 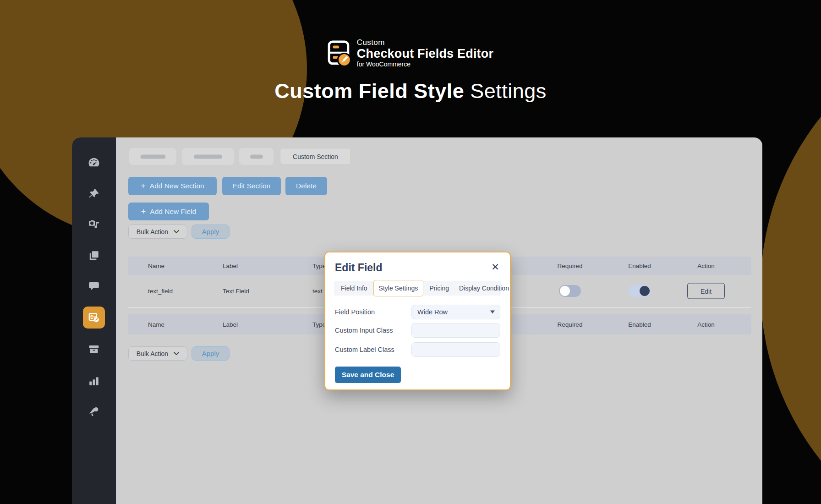 What do you see at coordinates (640, 291) in the screenshot?
I see `enabled-toggle` at bounding box center [640, 291].